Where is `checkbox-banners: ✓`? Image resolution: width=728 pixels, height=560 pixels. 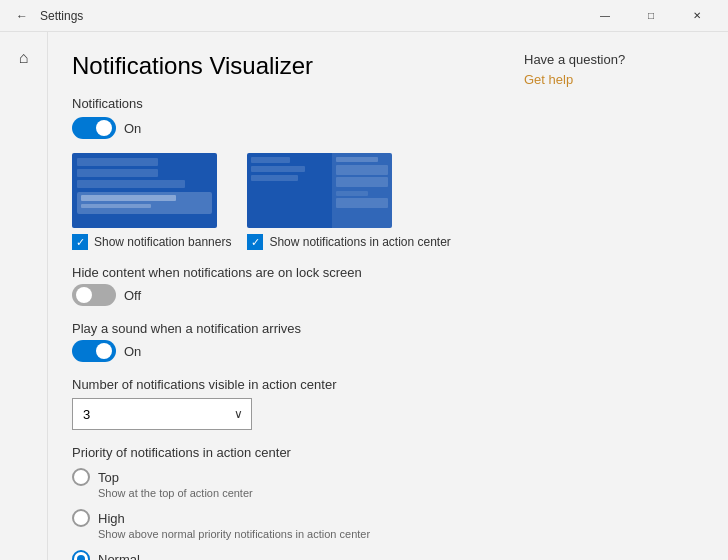
checkbox-banners: ✓ is located at coordinates (80, 242).